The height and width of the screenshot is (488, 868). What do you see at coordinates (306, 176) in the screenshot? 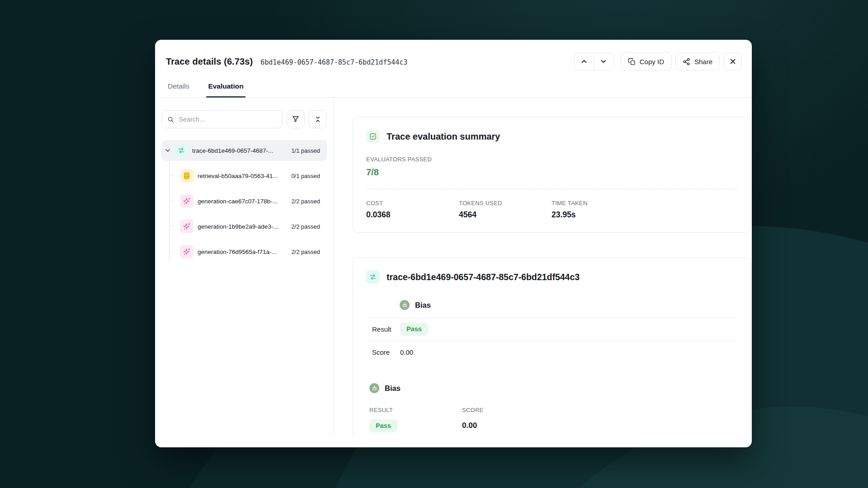
I see `tree-row-status: 0/1 passed` at bounding box center [306, 176].